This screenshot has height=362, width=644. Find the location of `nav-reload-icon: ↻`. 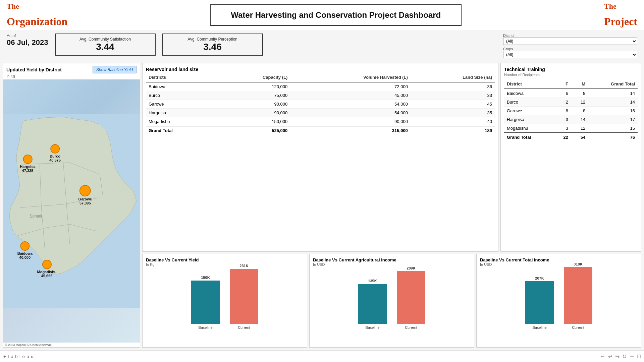

nav-reload-icon: ↻ is located at coordinates (625, 357).